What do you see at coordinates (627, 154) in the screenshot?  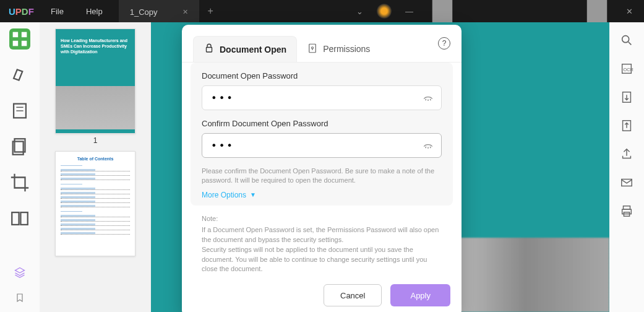 I see `share-icon` at bounding box center [627, 154].